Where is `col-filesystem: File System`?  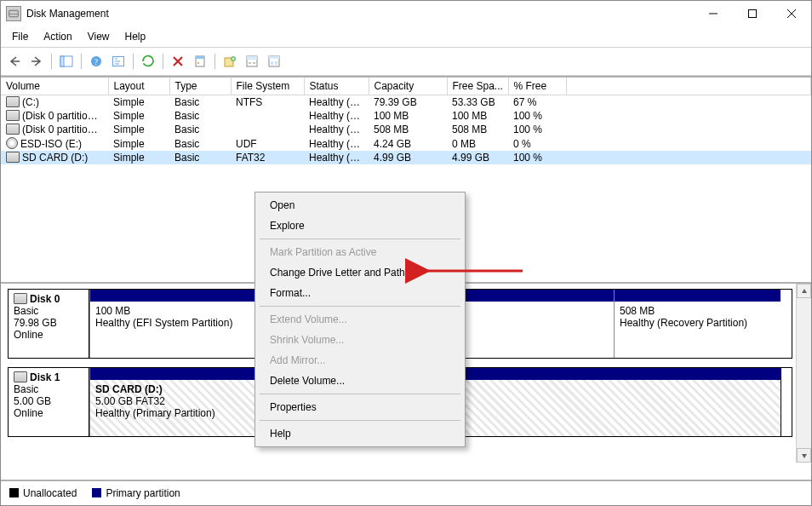 col-filesystem: File System is located at coordinates (267, 87).